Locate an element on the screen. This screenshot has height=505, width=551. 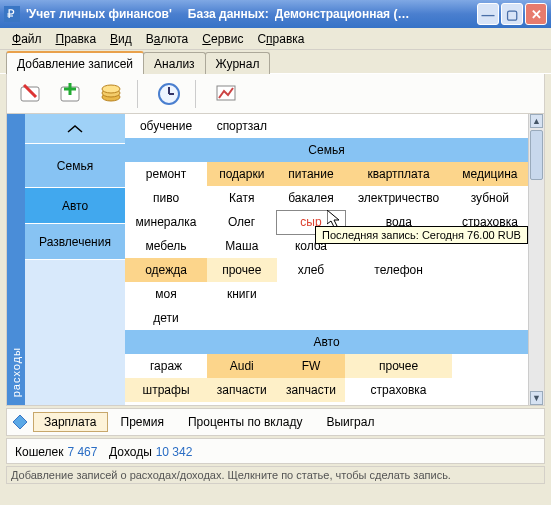
maximize-button: ▢ is located at coordinates (512, 14).